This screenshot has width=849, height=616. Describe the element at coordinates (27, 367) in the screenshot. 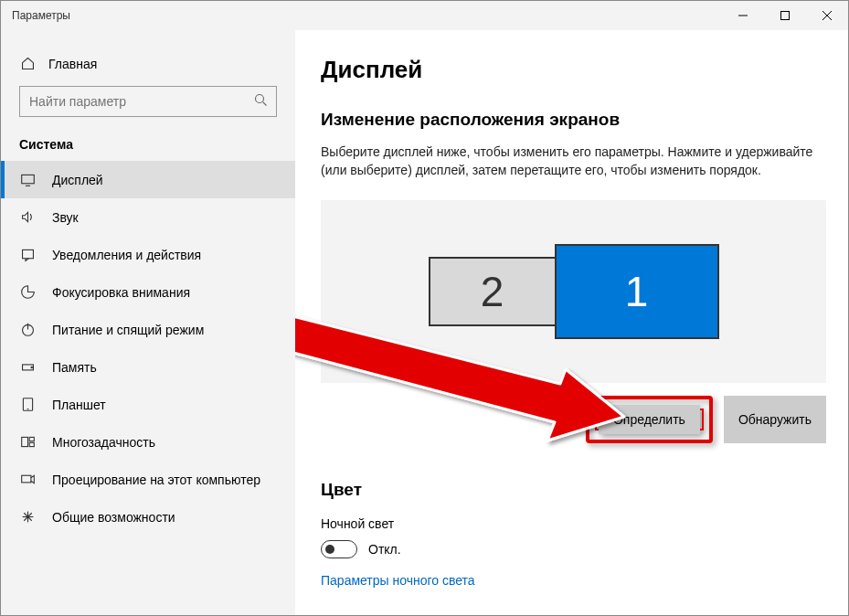

I see `storage-icon` at that location.